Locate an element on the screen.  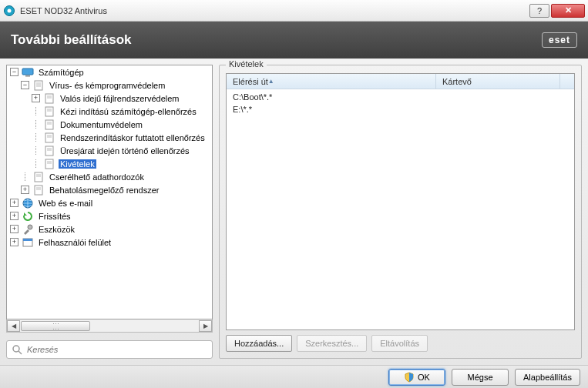
edit-button: Szerkesztés... is located at coordinates (331, 343).